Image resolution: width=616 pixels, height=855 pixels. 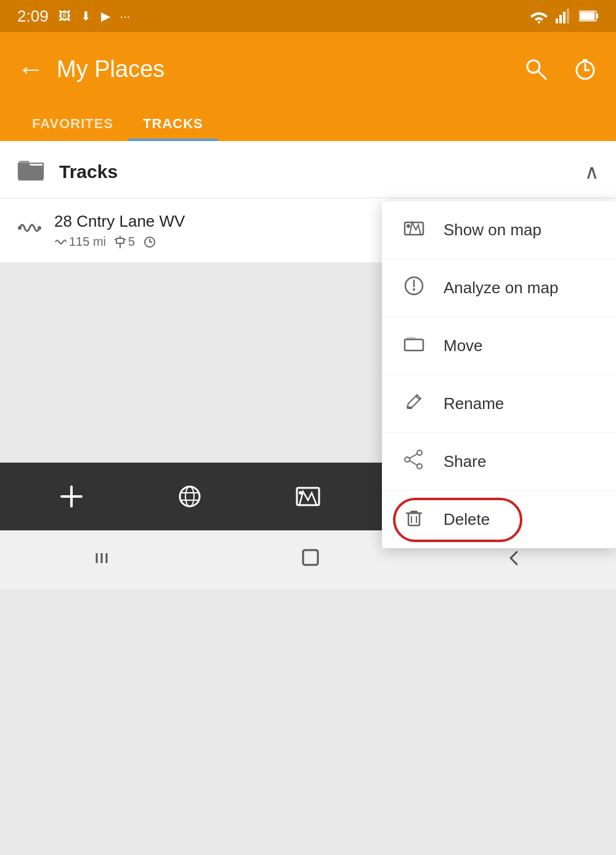 What do you see at coordinates (499, 520) in the screenshot?
I see `menu-item-delete: Delete` at bounding box center [499, 520].